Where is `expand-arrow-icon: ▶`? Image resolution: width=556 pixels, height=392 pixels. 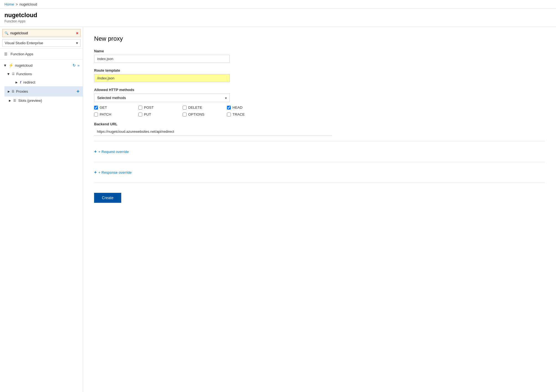 expand-arrow-icon: ▶ is located at coordinates (17, 82).